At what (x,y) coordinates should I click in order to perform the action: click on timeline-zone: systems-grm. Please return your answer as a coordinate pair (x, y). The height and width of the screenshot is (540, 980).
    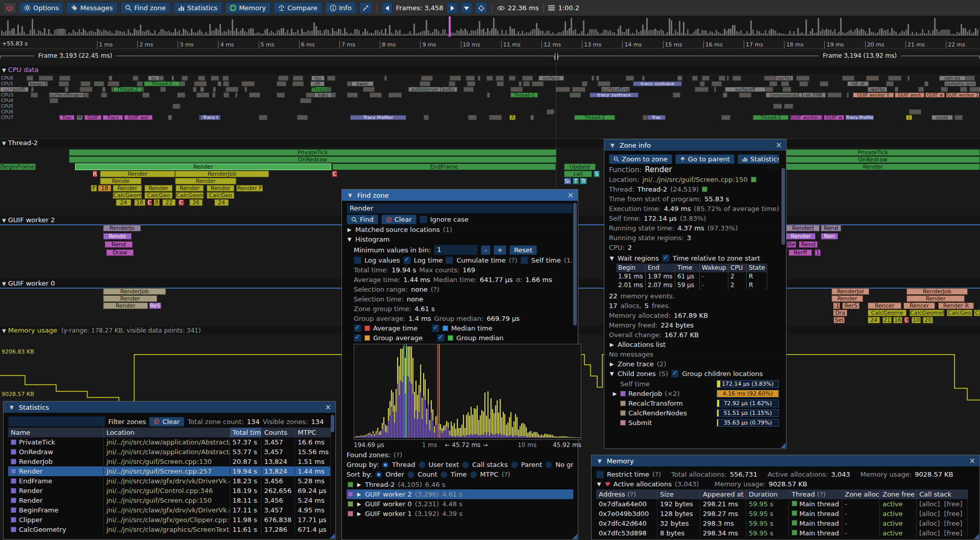
    Looking at the image, I should click on (960, 84).